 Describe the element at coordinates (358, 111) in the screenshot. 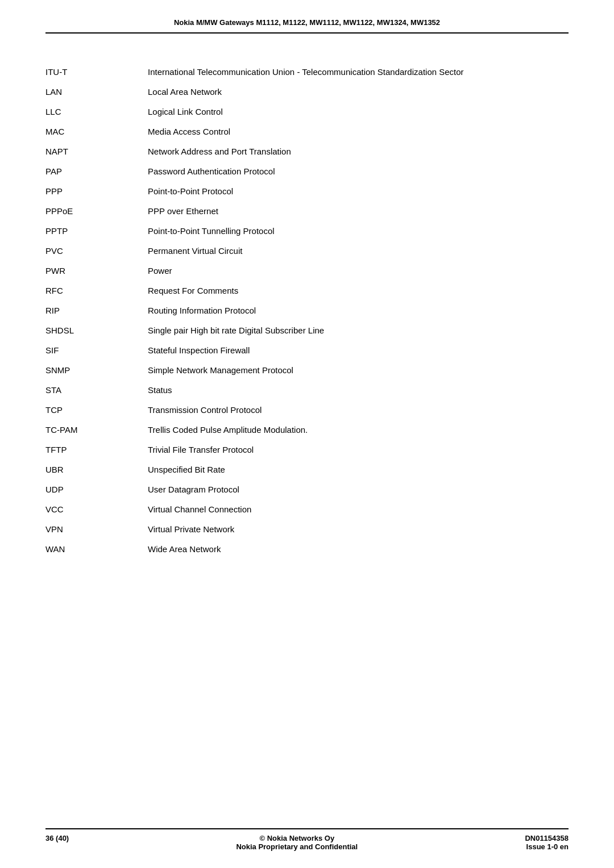

I see `abbreviation-definition: Logical Link Control` at that location.